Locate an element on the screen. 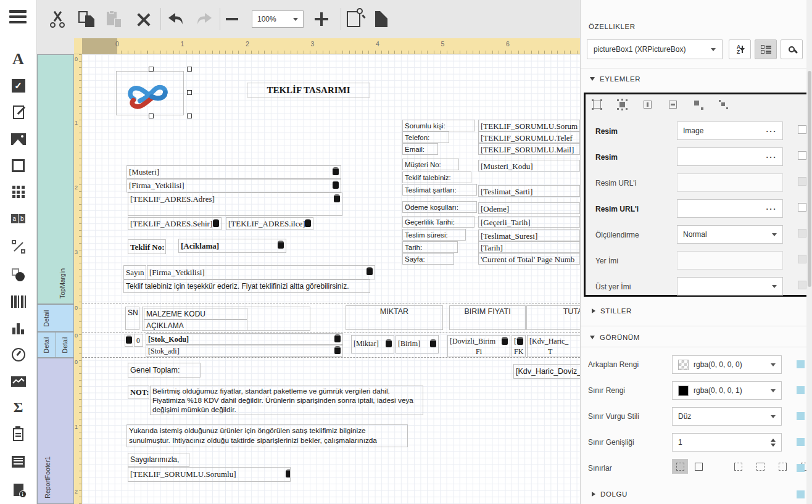 This screenshot has width=812, height=504. prop-resim-url-2-input: ··· is located at coordinates (730, 209).